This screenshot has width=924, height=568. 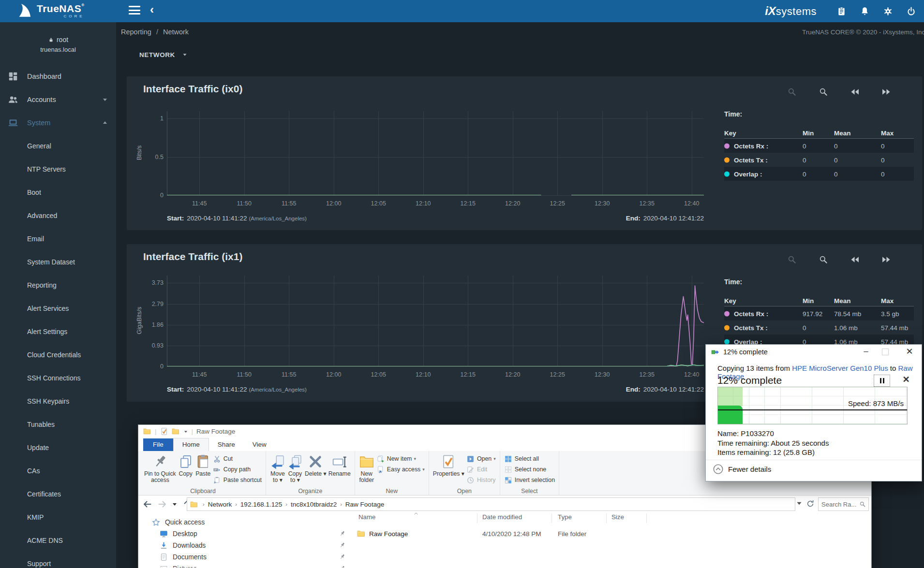 I want to click on address-dropdown-icon, so click(x=799, y=503).